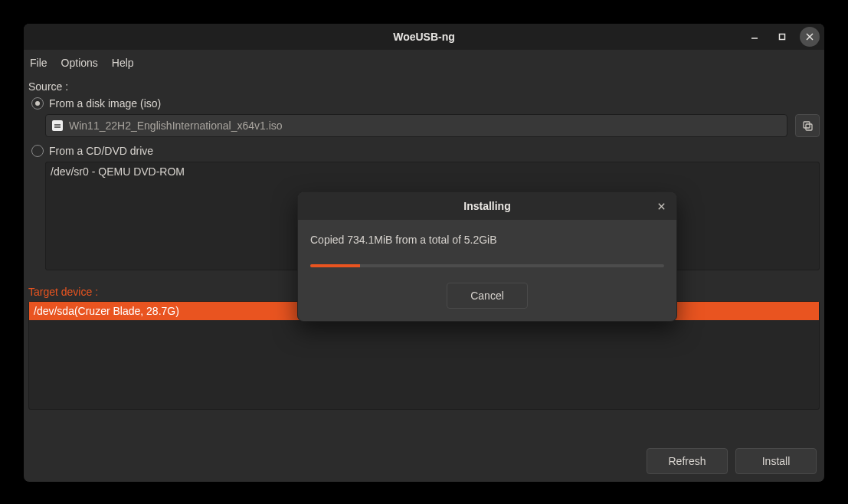 This screenshot has height=504, width=848. I want to click on iso-file-row: Win11_22H2_EnglishInternational_x64v1.is…, so click(432, 126).